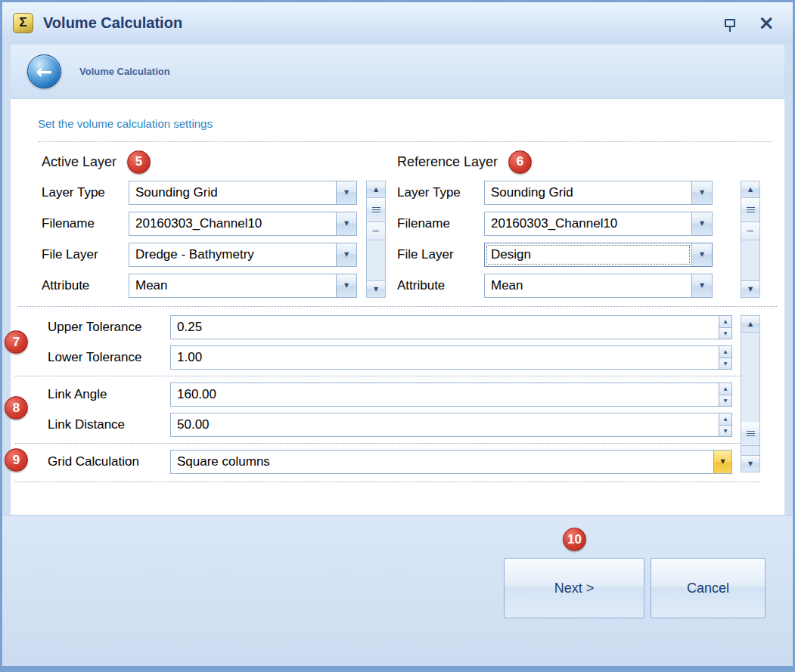 The width and height of the screenshot is (795, 672). Describe the element at coordinates (598, 224) in the screenshot. I see `reference-filename-combo: 20160303_Channel10 ▼` at that location.